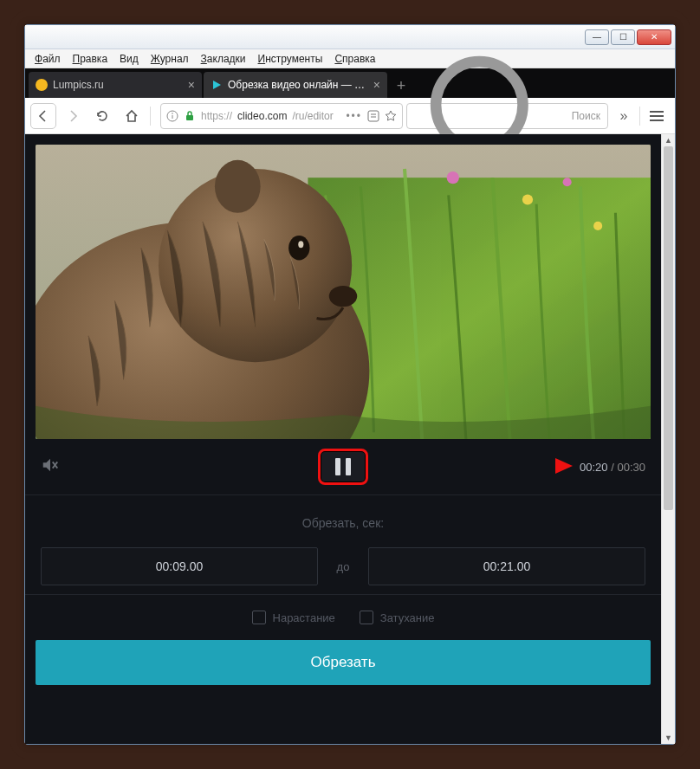 The height and width of the screenshot is (769, 700). I want to click on address-bar: https://clideo.com/ru/editor •••, so click(282, 116).